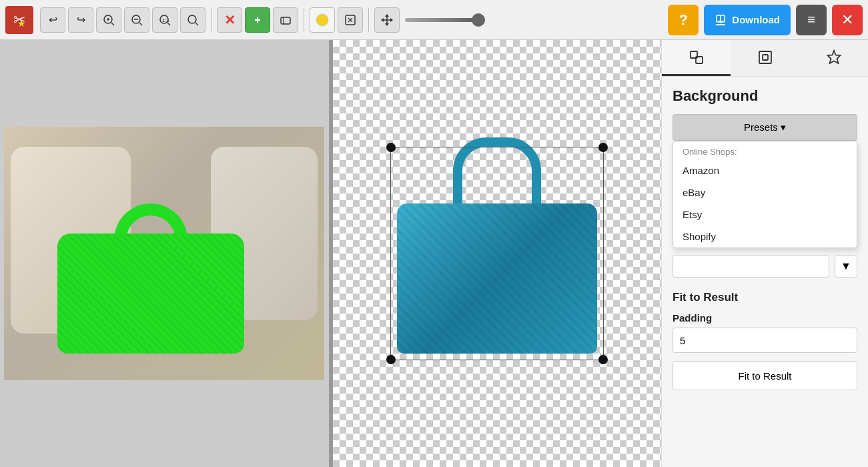  I want to click on online-shops-label: Online Shops:, so click(765, 151).